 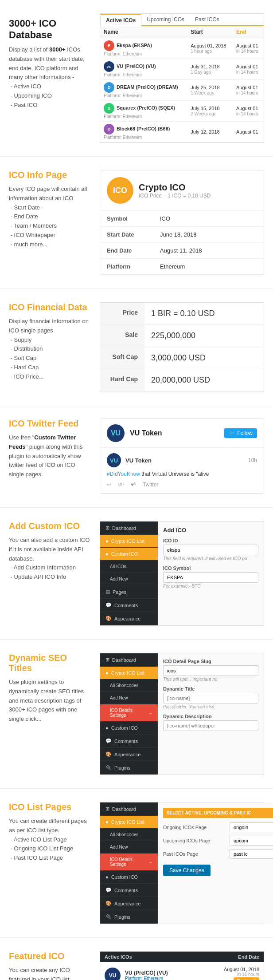 I want to click on ico-info-table: Symbol ICO Start Date June 18, 2018 End …, so click(x=182, y=243).